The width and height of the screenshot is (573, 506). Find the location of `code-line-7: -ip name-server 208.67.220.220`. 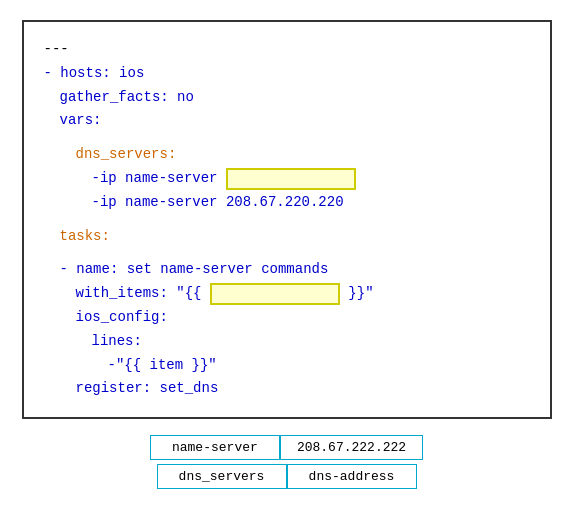

code-line-7: -ip name-server 208.67.220.220 is located at coordinates (287, 203).